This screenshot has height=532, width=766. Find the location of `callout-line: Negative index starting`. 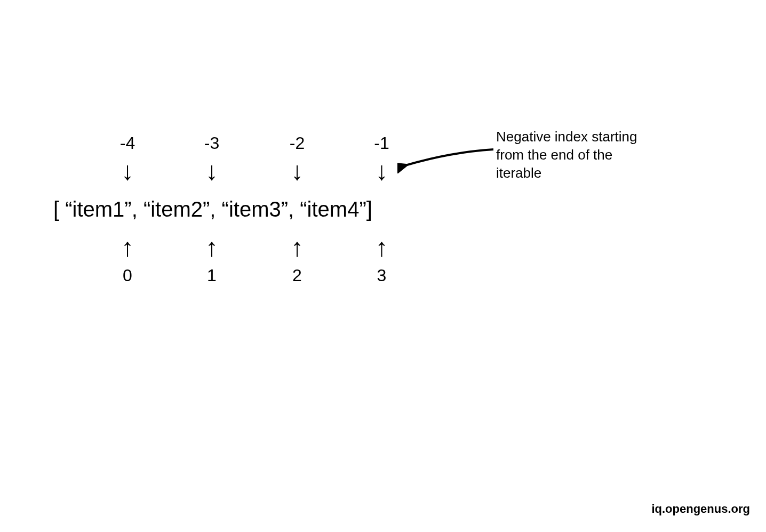

callout-line: Negative index starting is located at coordinates (576, 137).